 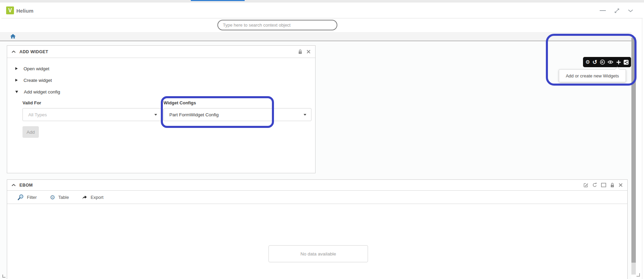 What do you see at coordinates (317, 185) in the screenshot?
I see `ebom-panel-header: EBOM` at bounding box center [317, 185].